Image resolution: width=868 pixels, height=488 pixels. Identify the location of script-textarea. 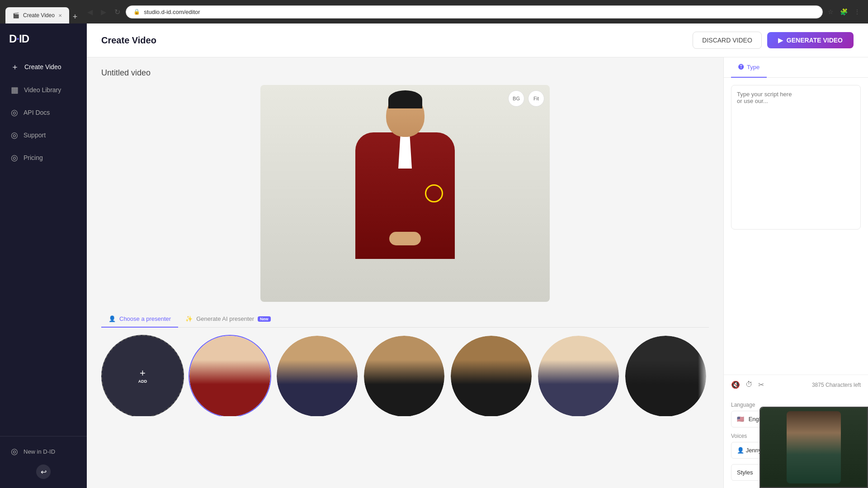
(796, 157).